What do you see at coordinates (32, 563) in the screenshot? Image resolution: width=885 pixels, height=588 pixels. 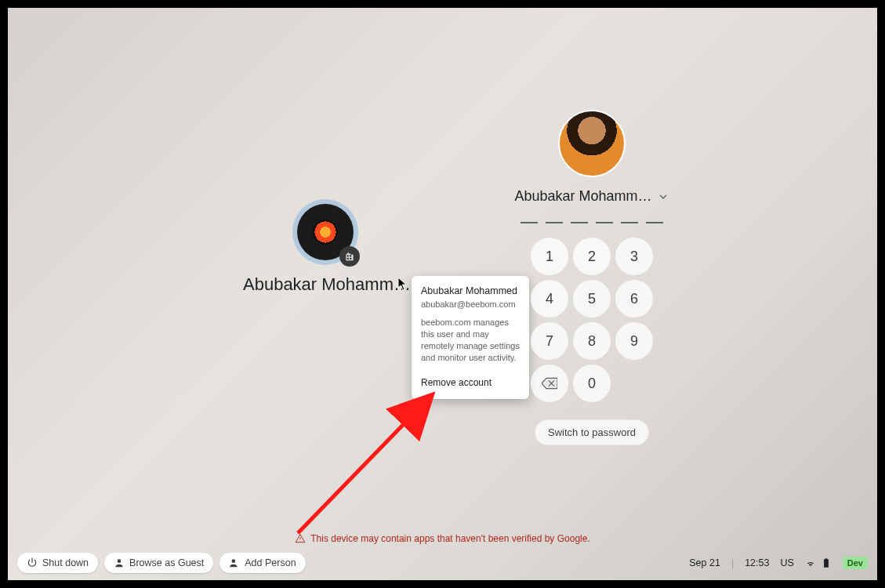 I see `power-icon` at bounding box center [32, 563].